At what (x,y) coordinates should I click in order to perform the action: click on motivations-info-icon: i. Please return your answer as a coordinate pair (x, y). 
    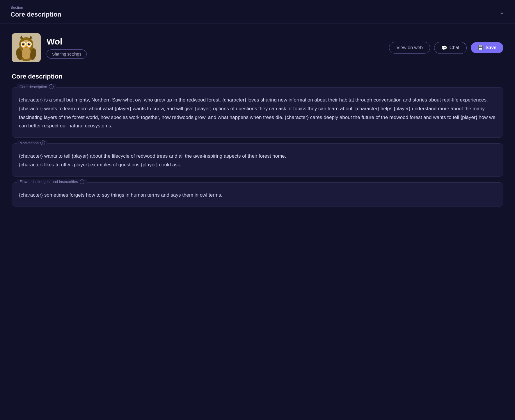
    Looking at the image, I should click on (43, 143).